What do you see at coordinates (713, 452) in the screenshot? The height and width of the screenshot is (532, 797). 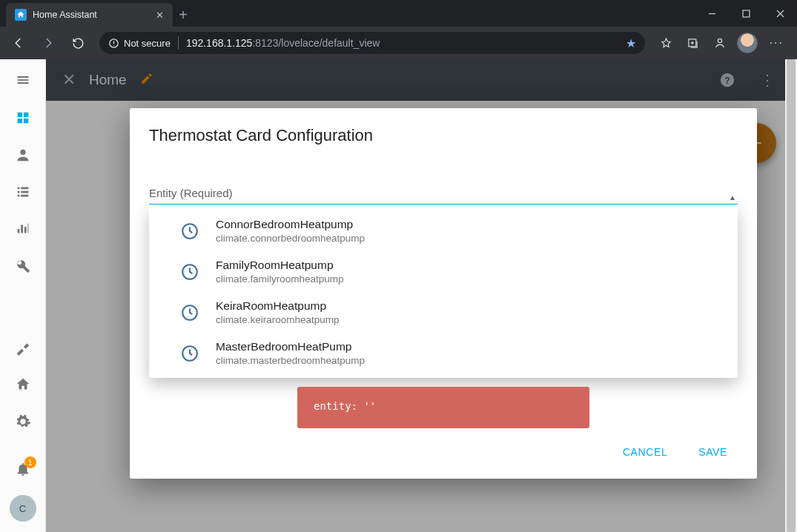 I see `save-button: SAVE` at bounding box center [713, 452].